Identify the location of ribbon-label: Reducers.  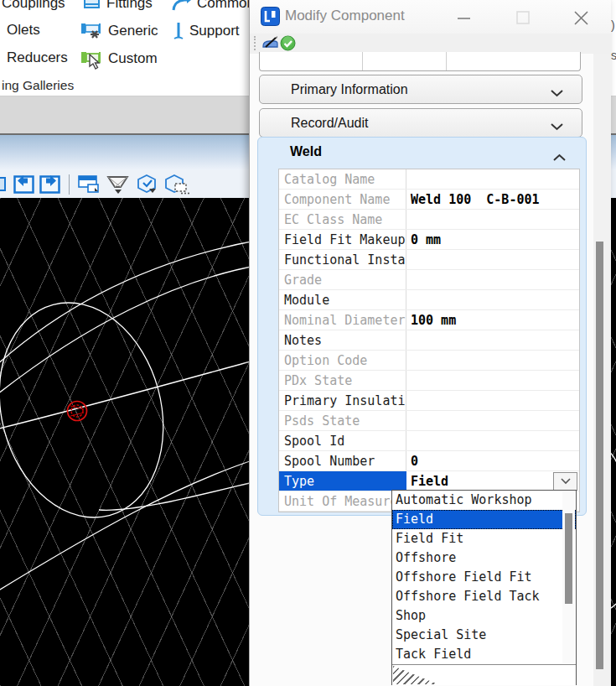
(37, 58).